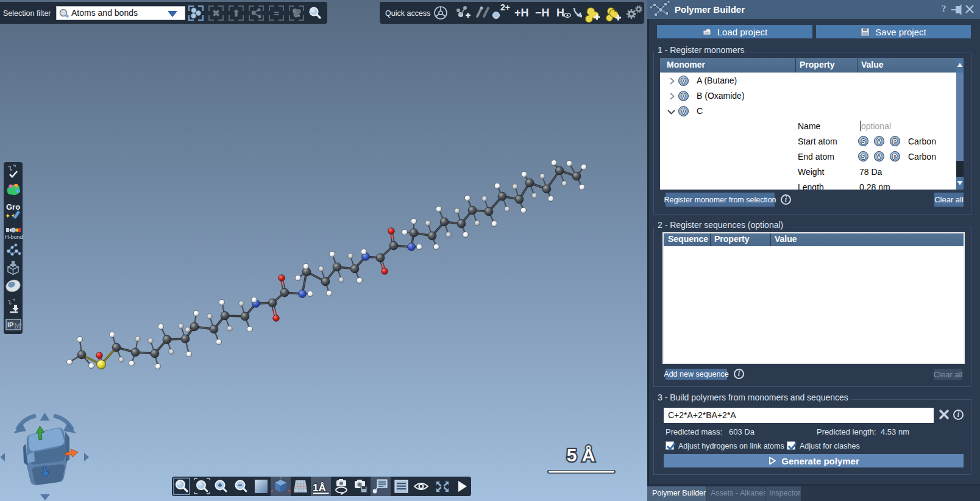 This screenshot has width=980, height=501. Describe the element at coordinates (561, 13) in the screenshot. I see `svg-text: H` at that location.